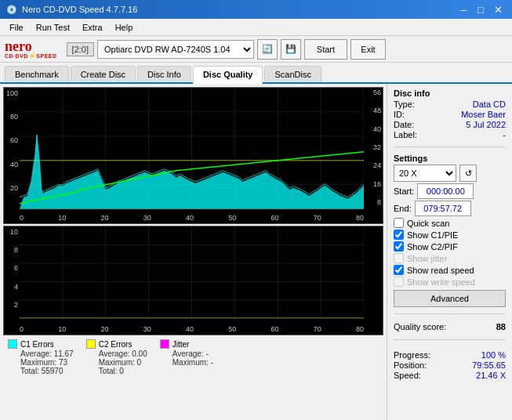  I want to click on speed-value: 21.46 X, so click(491, 375).